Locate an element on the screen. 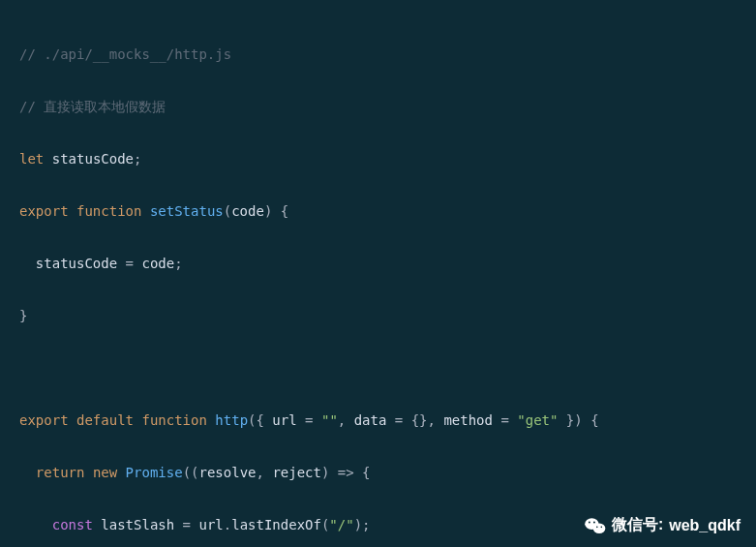  kw-const: const is located at coordinates (73, 525).